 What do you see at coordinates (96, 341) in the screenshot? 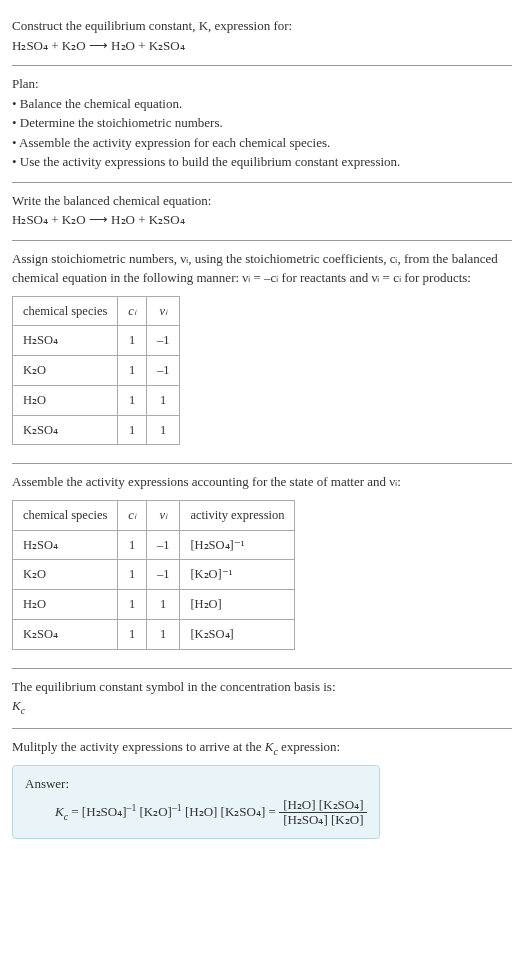
I see `table-row: H₂SO₄ 1 –1` at bounding box center [96, 341].